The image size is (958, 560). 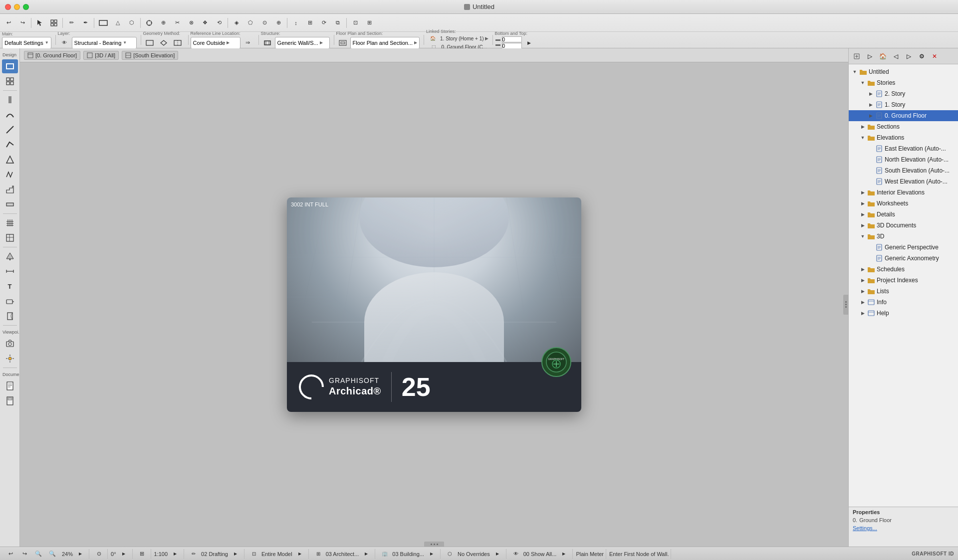 I want to click on layout-btn: ⊞, so click(x=310, y=23).